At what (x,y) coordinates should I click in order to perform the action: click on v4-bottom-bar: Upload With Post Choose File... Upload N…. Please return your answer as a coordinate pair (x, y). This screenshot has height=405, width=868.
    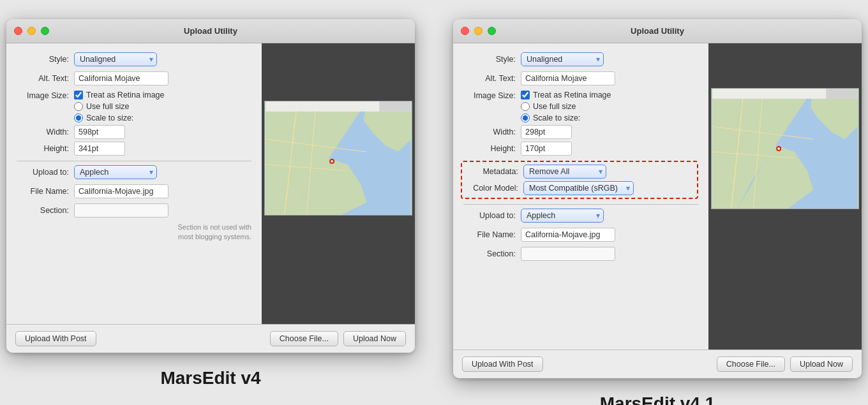
    Looking at the image, I should click on (211, 338).